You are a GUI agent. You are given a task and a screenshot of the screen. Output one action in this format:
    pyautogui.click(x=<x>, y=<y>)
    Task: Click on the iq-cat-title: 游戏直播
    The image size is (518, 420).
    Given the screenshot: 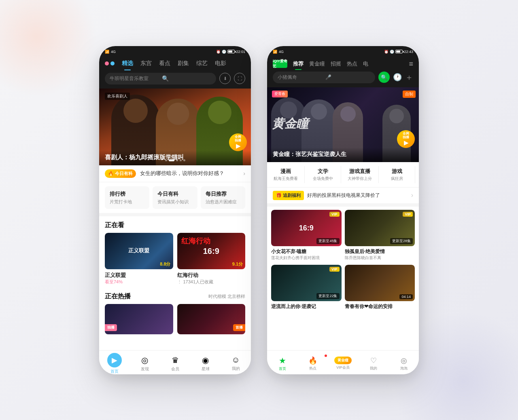 What is the action you would take?
    pyautogui.click(x=360, y=171)
    